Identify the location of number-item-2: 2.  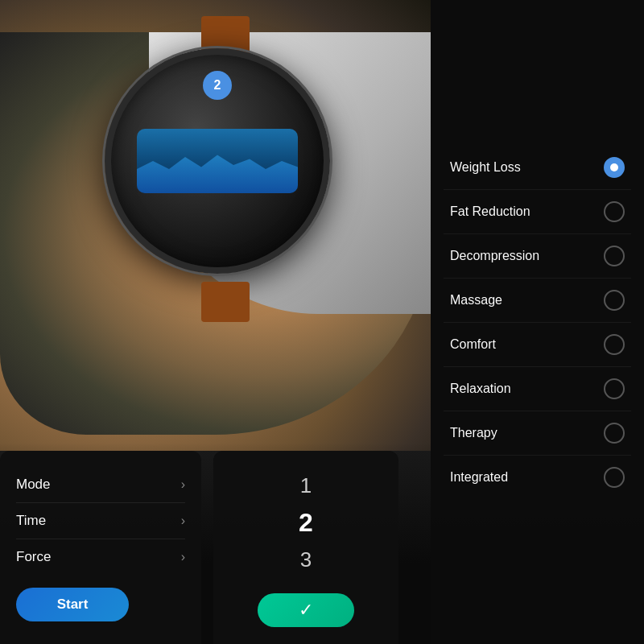
(306, 523).